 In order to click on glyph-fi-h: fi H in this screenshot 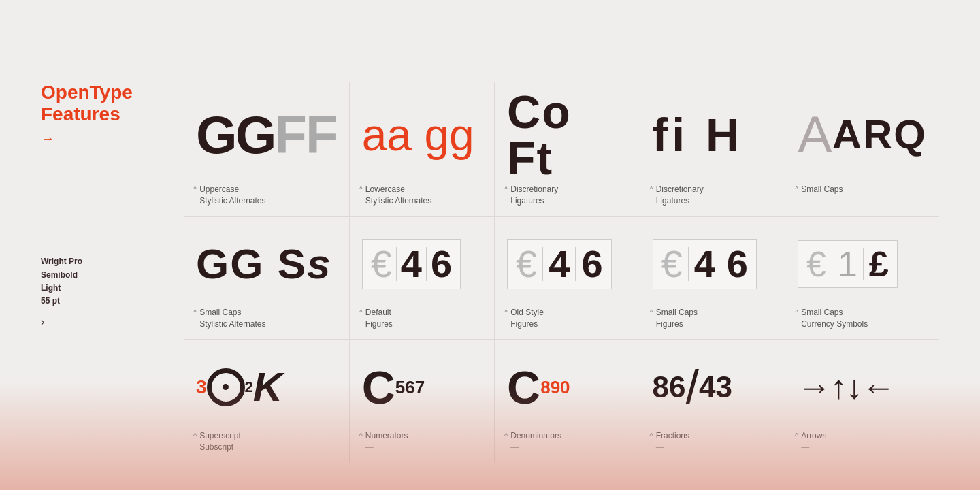, I will do `click(698, 135)`.